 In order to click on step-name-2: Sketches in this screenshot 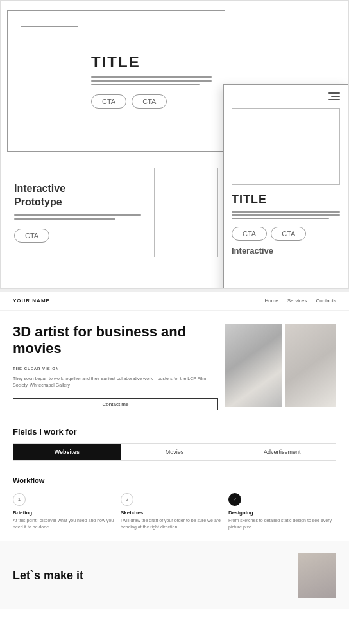, I will do `click(132, 512)`.